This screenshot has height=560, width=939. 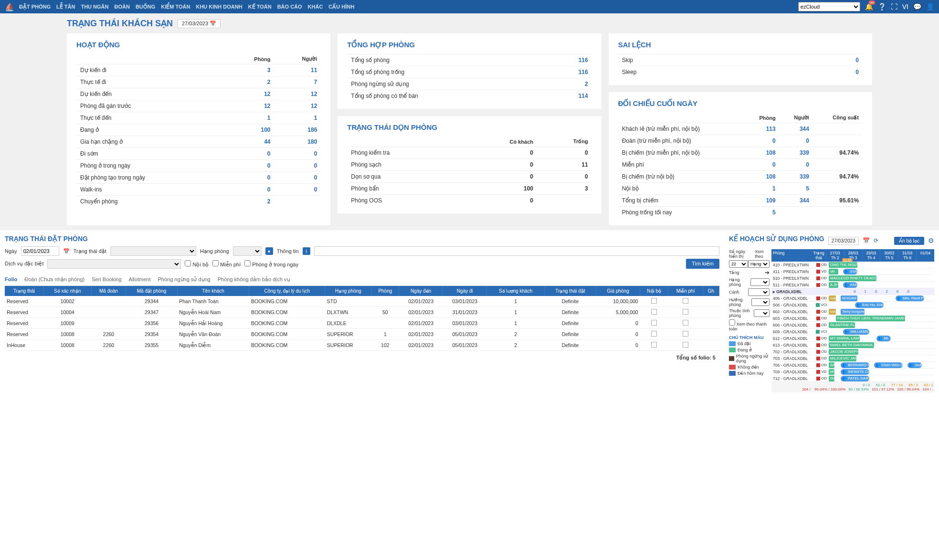 I want to click on chk-payment, so click(x=732, y=323).